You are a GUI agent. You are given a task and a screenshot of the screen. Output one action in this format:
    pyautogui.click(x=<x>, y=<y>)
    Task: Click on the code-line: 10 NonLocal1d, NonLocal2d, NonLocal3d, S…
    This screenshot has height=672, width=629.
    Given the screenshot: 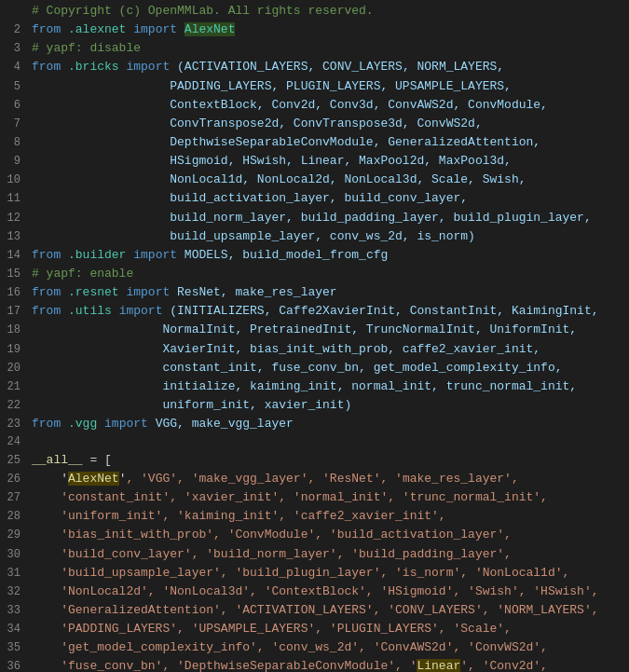 What is the action you would take?
    pyautogui.click(x=315, y=180)
    